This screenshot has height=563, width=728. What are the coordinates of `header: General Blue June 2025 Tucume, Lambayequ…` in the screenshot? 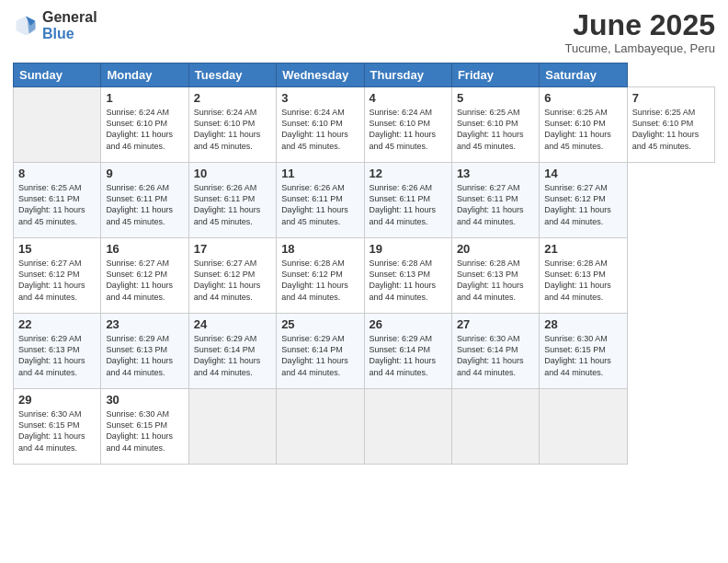 It's located at (364, 32).